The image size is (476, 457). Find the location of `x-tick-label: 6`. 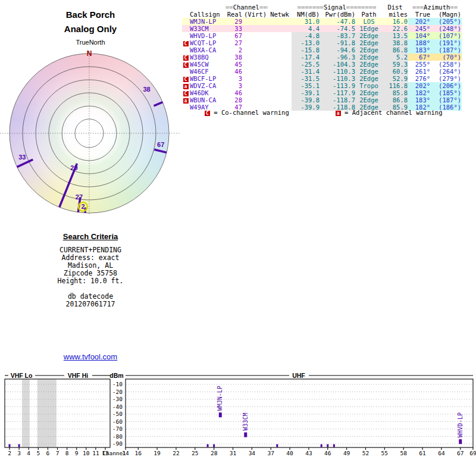

x-tick-label: 6 is located at coordinates (48, 453).